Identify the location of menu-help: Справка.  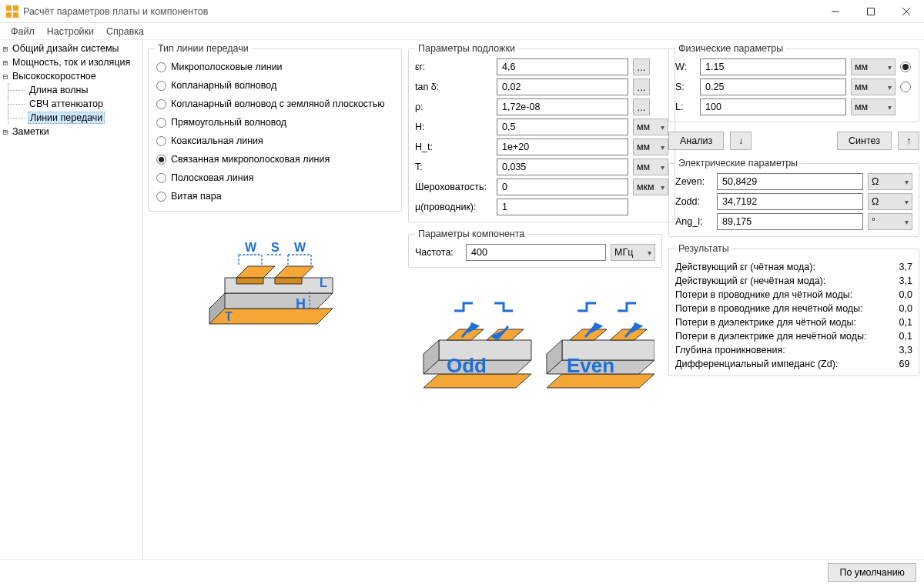
(125, 32).